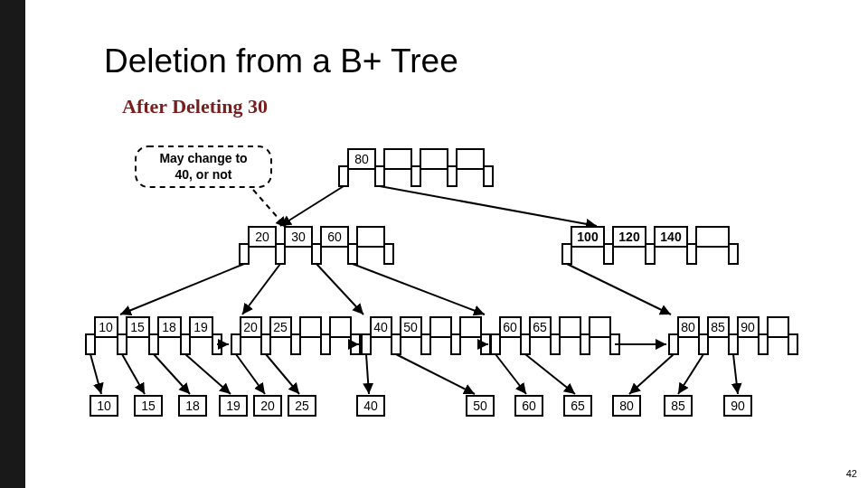  I want to click on data-records: 10 15 18 19 20 25 40 50 60 65 80 85 90, so click(421, 406).